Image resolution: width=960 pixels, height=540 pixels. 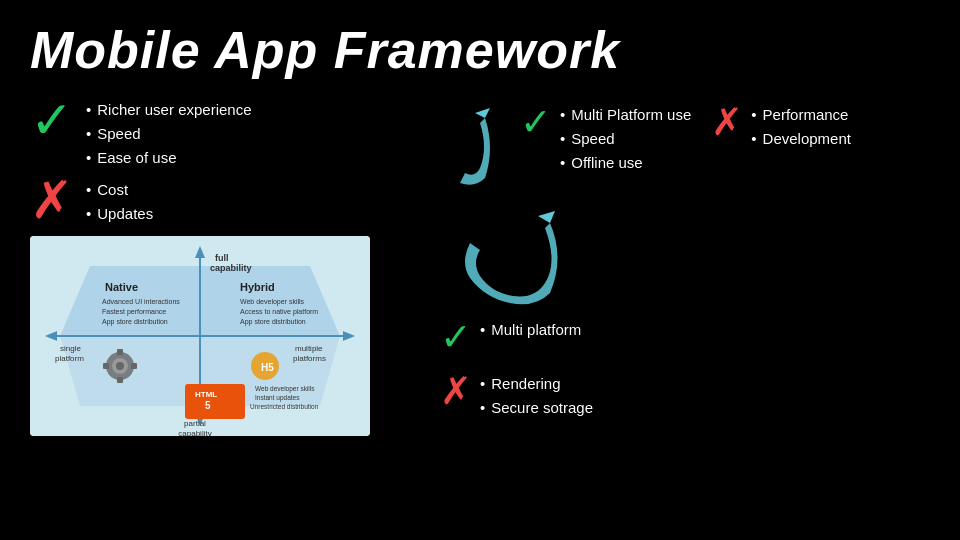 What do you see at coordinates (727, 122) in the screenshot?
I see `red-x-icon-right-top: ✗` at bounding box center [727, 122].